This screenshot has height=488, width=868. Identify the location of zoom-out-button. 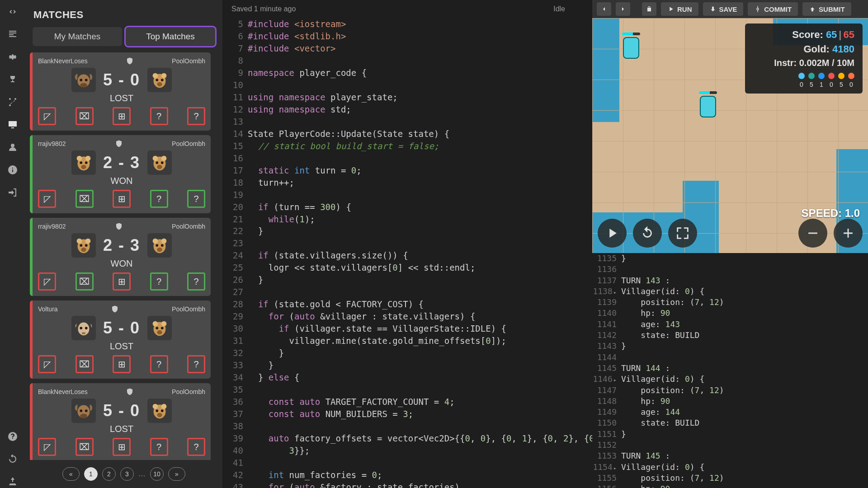
(813, 233).